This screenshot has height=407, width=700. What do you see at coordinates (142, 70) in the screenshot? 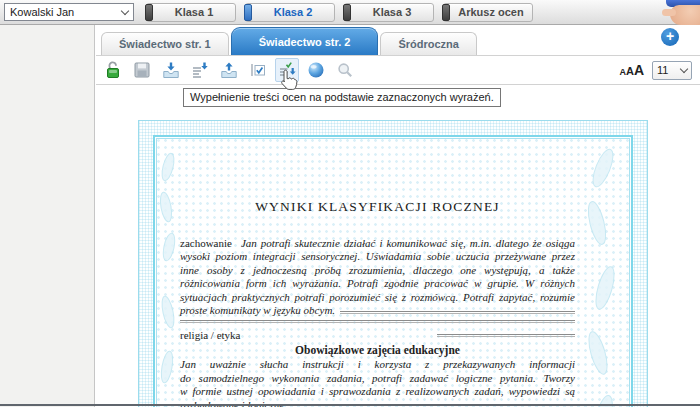
I see `save-icon-svg` at bounding box center [142, 70].